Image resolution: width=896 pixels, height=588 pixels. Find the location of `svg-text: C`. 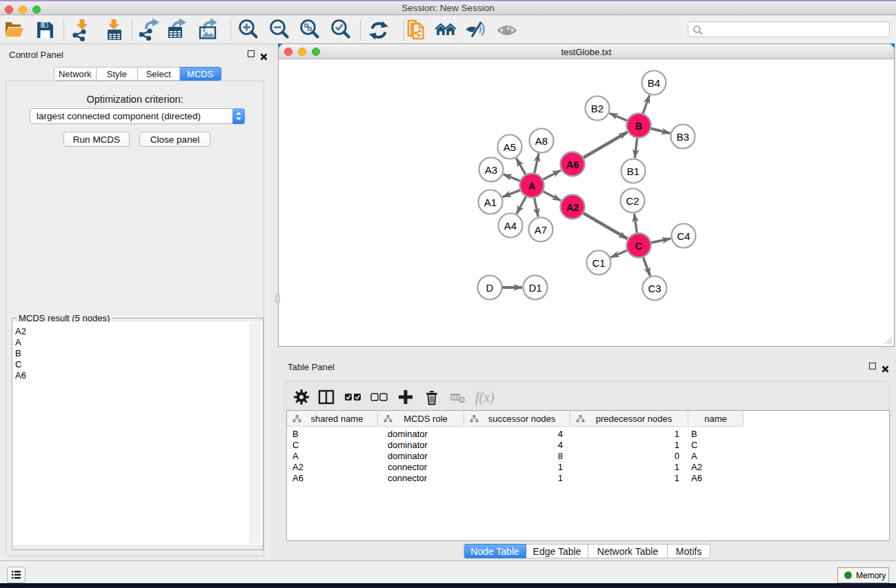

svg-text: C is located at coordinates (639, 246).